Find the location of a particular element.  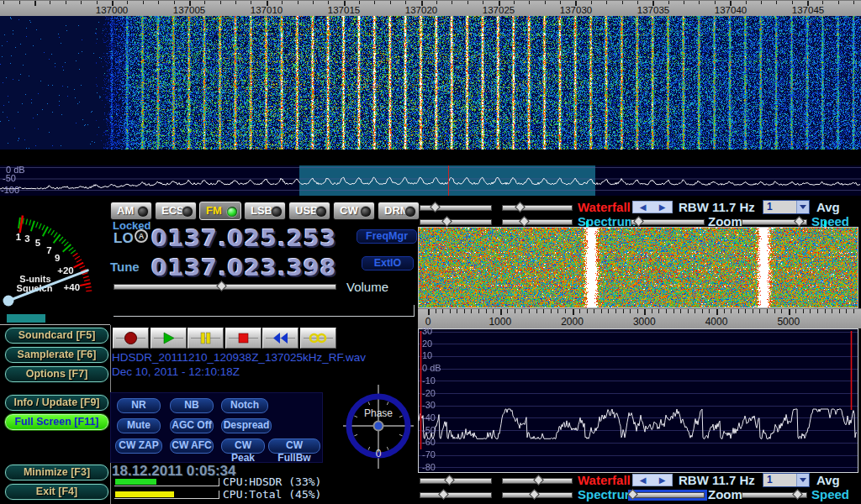

db-label: -50 is located at coordinates (429, 430).